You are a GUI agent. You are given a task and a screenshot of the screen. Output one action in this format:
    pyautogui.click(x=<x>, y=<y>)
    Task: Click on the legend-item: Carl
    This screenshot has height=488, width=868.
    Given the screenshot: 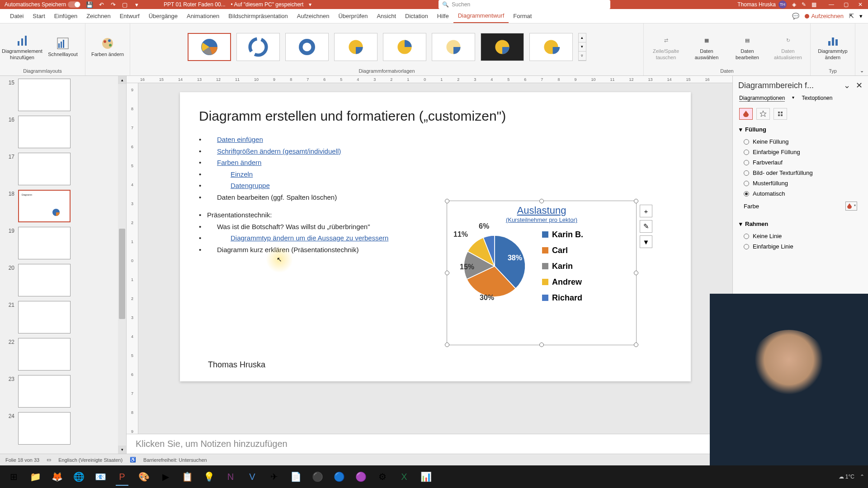 What is the action you would take?
    pyautogui.click(x=562, y=250)
    